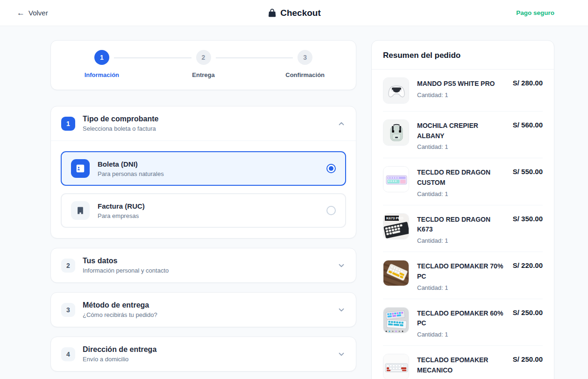  I want to click on step-label: Entrega, so click(203, 75).